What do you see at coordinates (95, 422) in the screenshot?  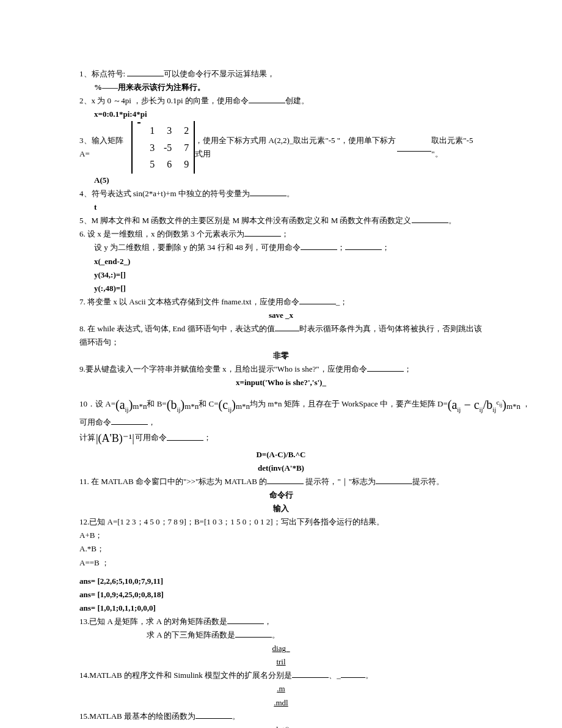 I see `q10-line2-a: 可用命令` at bounding box center [95, 422].